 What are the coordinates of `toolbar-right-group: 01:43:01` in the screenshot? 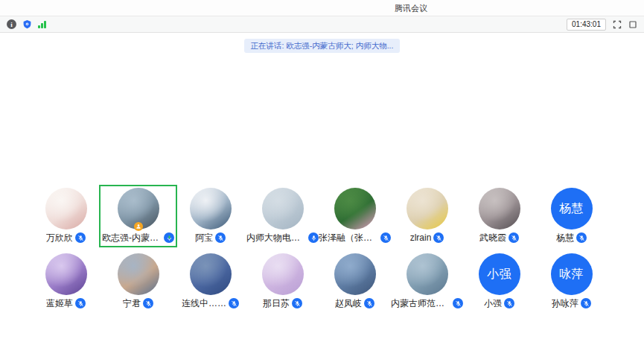 It's located at (602, 25).